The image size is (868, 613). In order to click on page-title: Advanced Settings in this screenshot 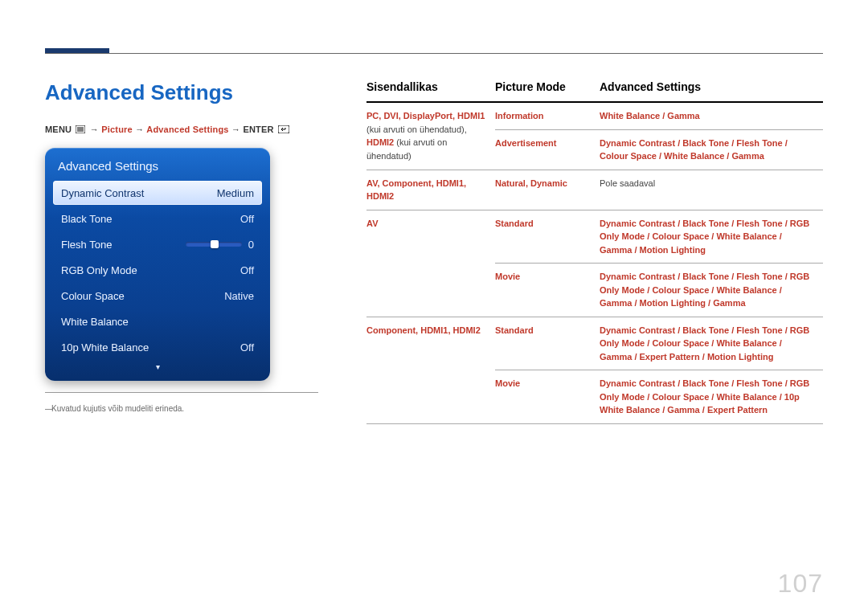, I will do `click(182, 93)`.